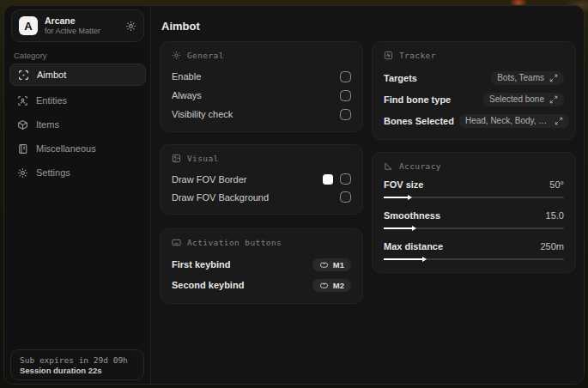 Image resolution: width=588 pixels, height=388 pixels. Describe the element at coordinates (261, 197) in the screenshot. I see `setting-row: Draw FOV Background` at that location.